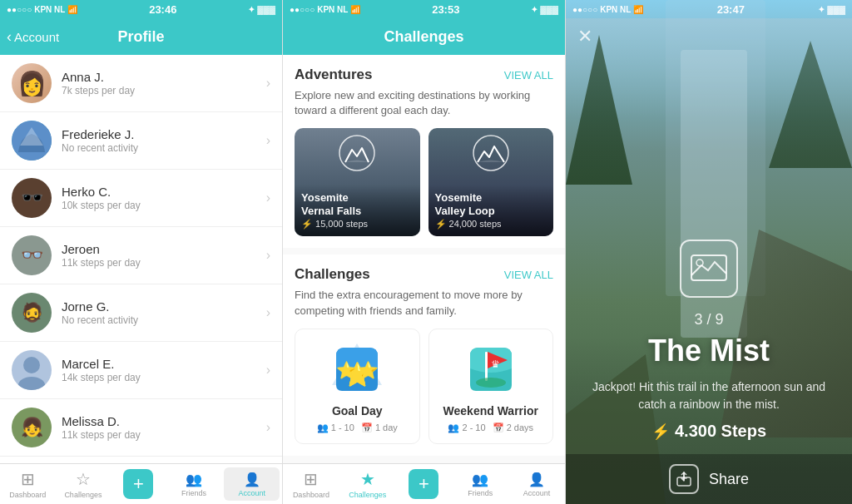  What do you see at coordinates (480, 484) in the screenshot?
I see `tab-friends-2: 👥 Friends` at bounding box center [480, 484].